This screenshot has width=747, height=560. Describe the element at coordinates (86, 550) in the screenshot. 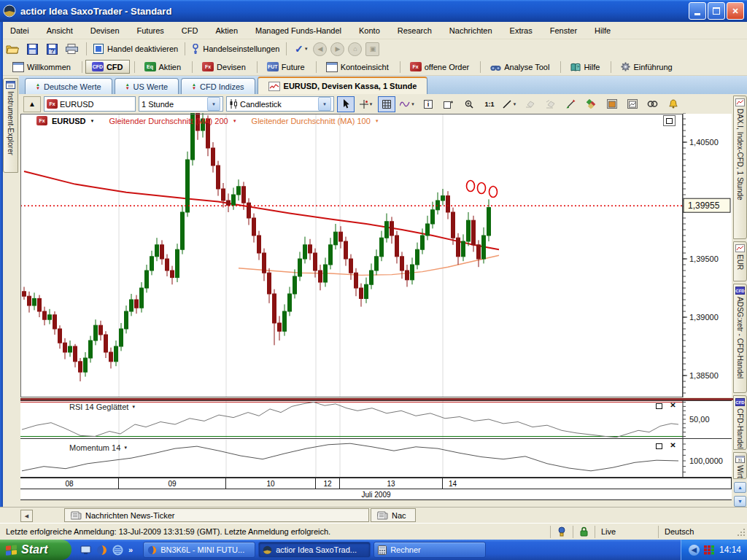

I see `show-desktop-icon` at that location.